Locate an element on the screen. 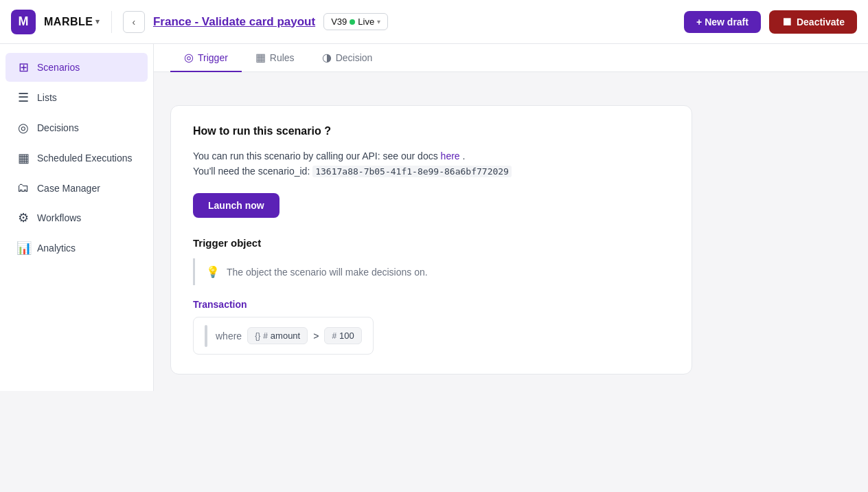 The width and height of the screenshot is (868, 492). description-text-1: You can run this scenario by calling our… is located at coordinates (316, 156).